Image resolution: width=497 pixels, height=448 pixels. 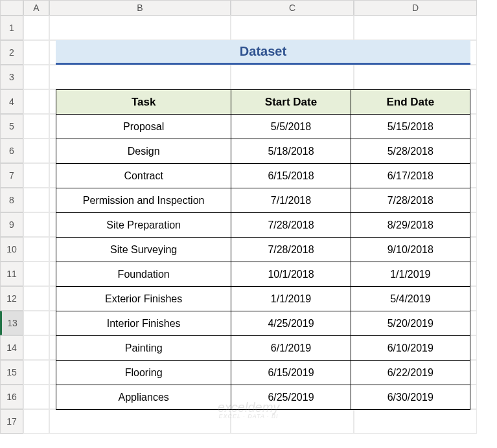 I want to click on row-header-13: 13, so click(x=12, y=323).